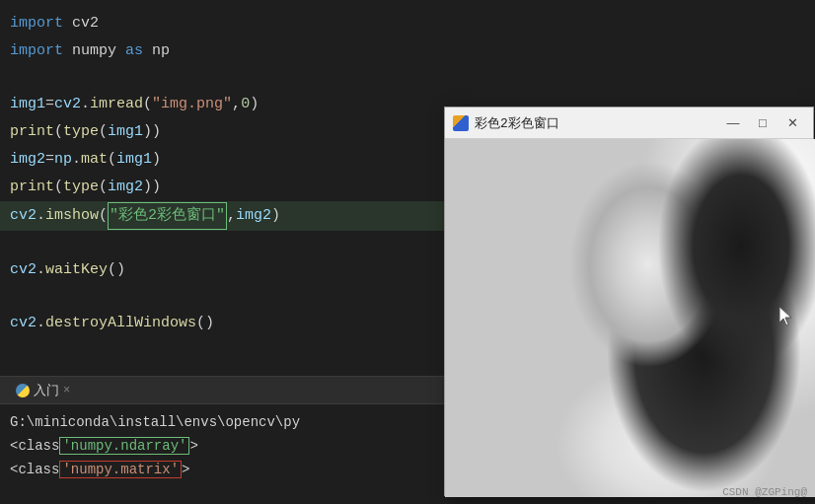 Image resolution: width=815 pixels, height=504 pixels. I want to click on output-matrix-highlight: 'numpy.matrix', so click(120, 469).